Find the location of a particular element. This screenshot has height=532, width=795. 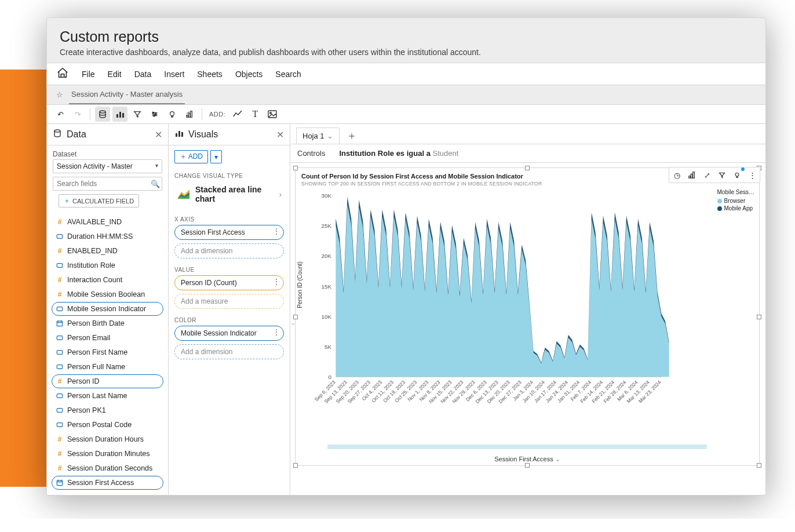

field-item: Person Last Name is located at coordinates (108, 396).